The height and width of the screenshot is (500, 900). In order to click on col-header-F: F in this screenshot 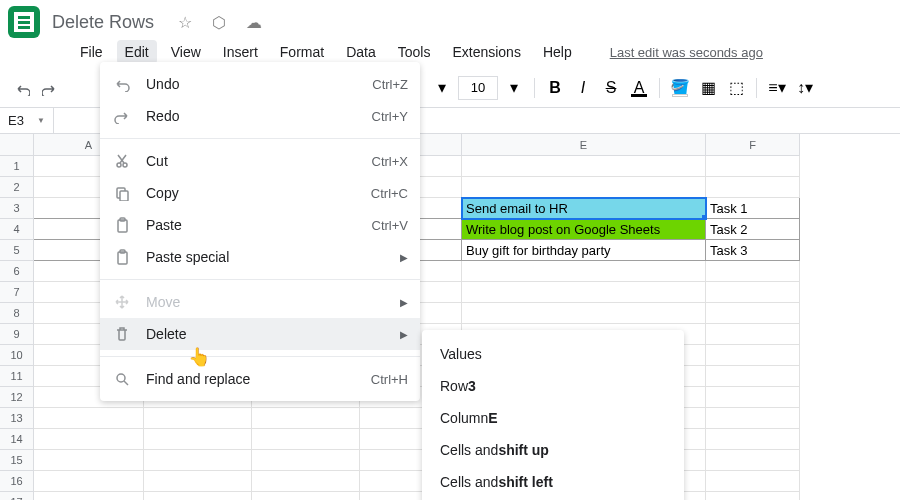, I will do `click(753, 145)`.